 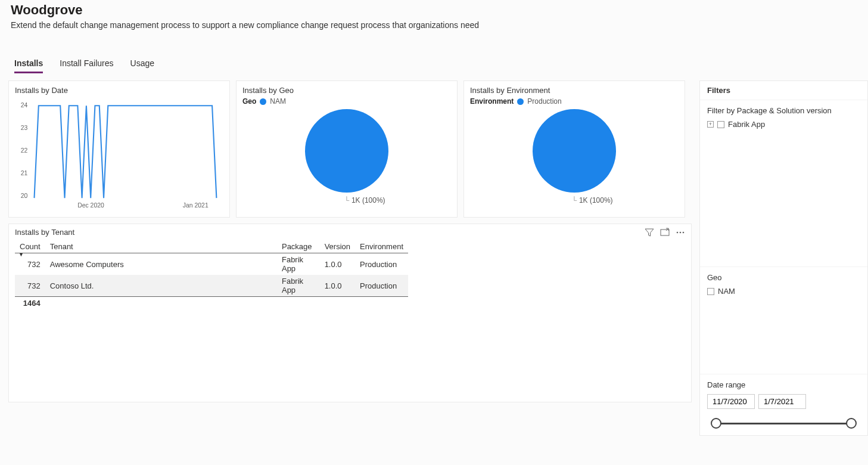 I want to click on y-tick-20: 20, so click(x=24, y=196).